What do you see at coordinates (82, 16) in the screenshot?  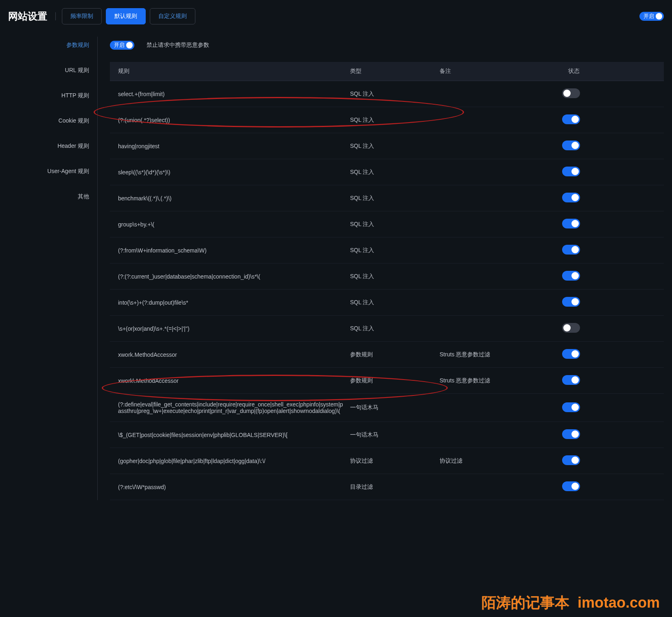 I see `tab-0: 频率限制` at bounding box center [82, 16].